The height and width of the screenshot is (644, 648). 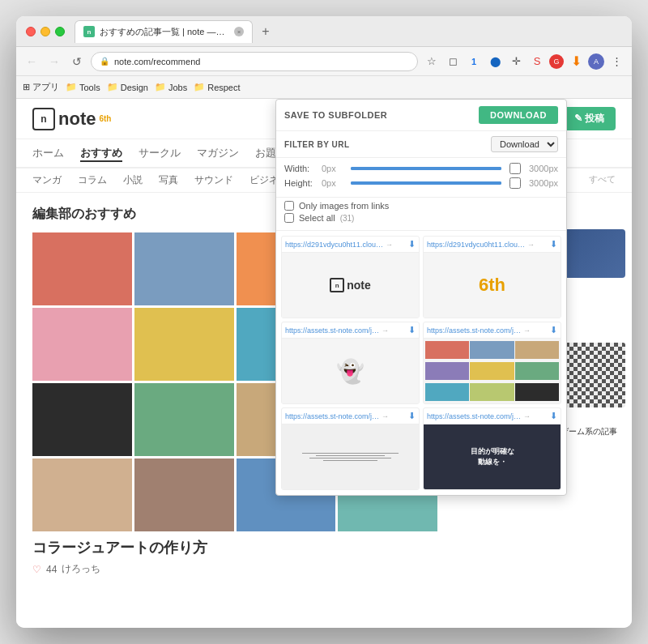 What do you see at coordinates (542, 183) in the screenshot?
I see `height-max: 3000px` at bounding box center [542, 183].